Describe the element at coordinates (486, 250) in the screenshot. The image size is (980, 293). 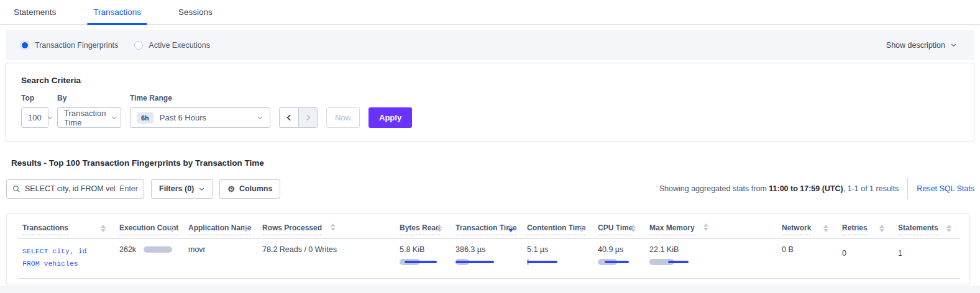
I see `transaction-time-value: 386.3 µs` at that location.